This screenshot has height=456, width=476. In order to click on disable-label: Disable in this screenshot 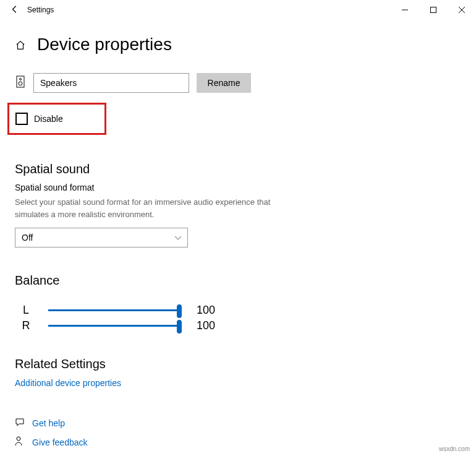, I will do `click(48, 119)`.